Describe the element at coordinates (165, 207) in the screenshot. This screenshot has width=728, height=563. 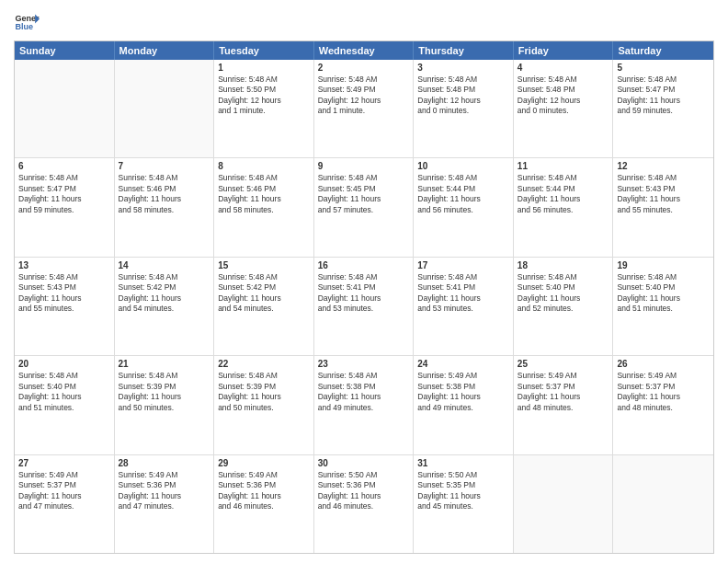
I see `day-cell: 7Sunrise: 5:48 AM Sunset: 5:46 PM Daylig…` at that location.